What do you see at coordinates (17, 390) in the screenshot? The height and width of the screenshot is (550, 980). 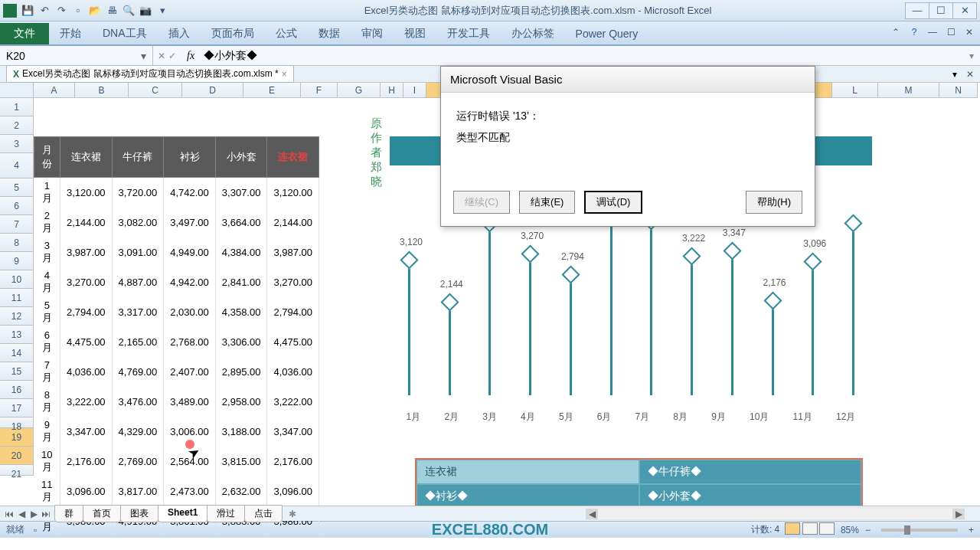 I see `row-header: 16` at bounding box center [17, 390].